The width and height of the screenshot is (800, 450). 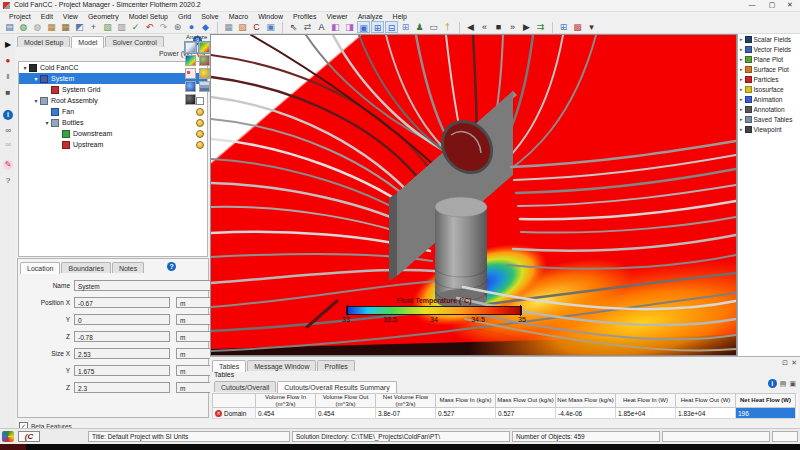 I want to click on cell-net-mass-flow: -4.4e-06, so click(x=586, y=414).